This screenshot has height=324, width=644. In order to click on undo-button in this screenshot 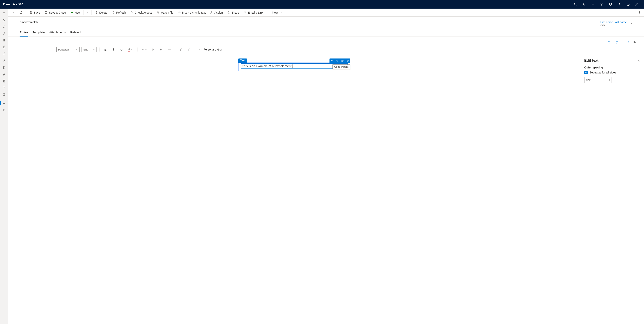, I will do `click(609, 42)`.